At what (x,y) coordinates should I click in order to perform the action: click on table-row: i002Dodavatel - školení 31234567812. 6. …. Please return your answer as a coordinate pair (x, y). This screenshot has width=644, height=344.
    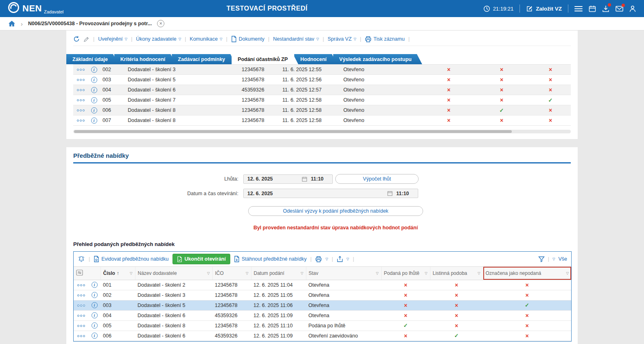
    Looking at the image, I should click on (322, 295).